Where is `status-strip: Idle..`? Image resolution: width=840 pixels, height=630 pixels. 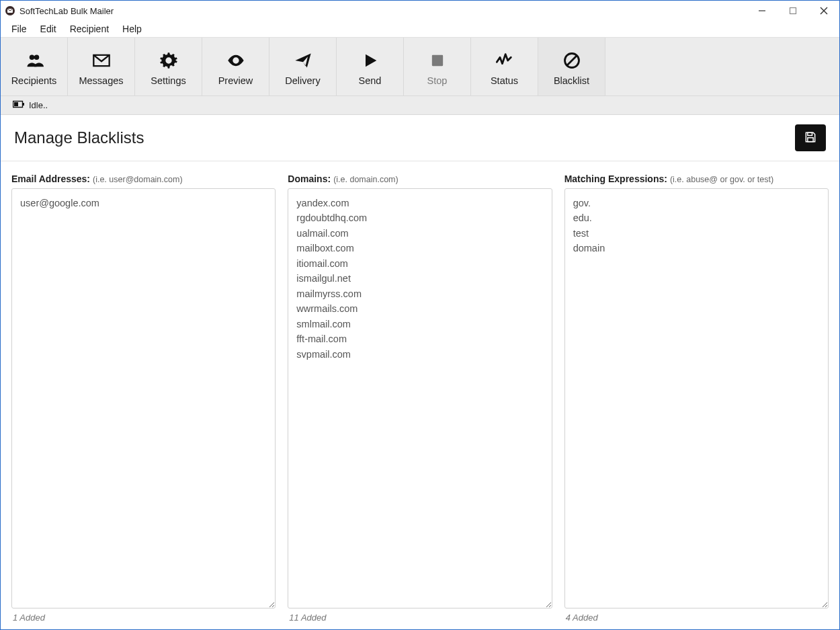 status-strip: Idle.. is located at coordinates (420, 106).